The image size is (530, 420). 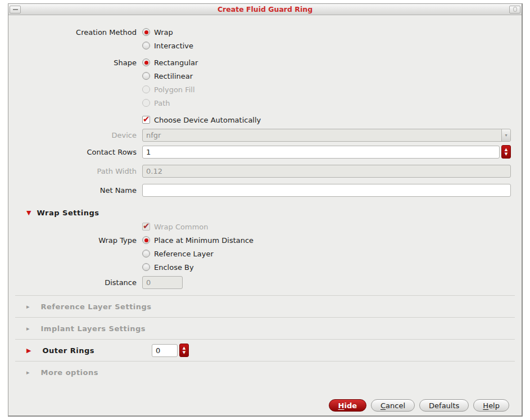 I want to click on button-bar: Hide Cancel Defaults Help, so click(x=419, y=405).